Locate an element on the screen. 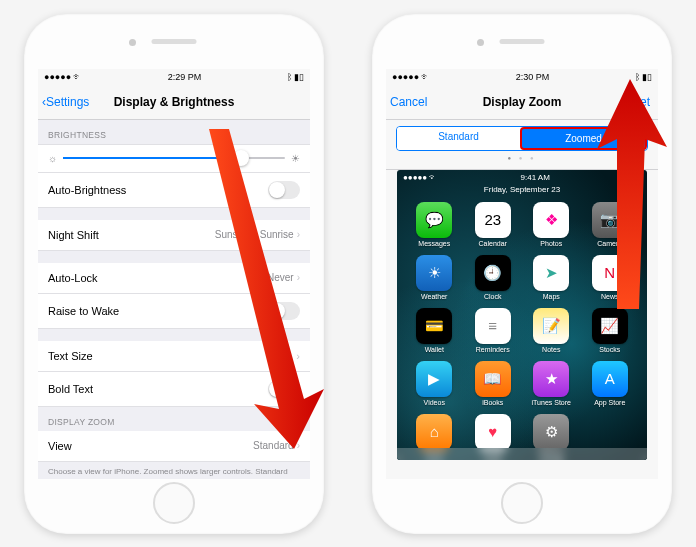 This screenshot has height=547, width=696. text-size-label: Text Size is located at coordinates (70, 356).